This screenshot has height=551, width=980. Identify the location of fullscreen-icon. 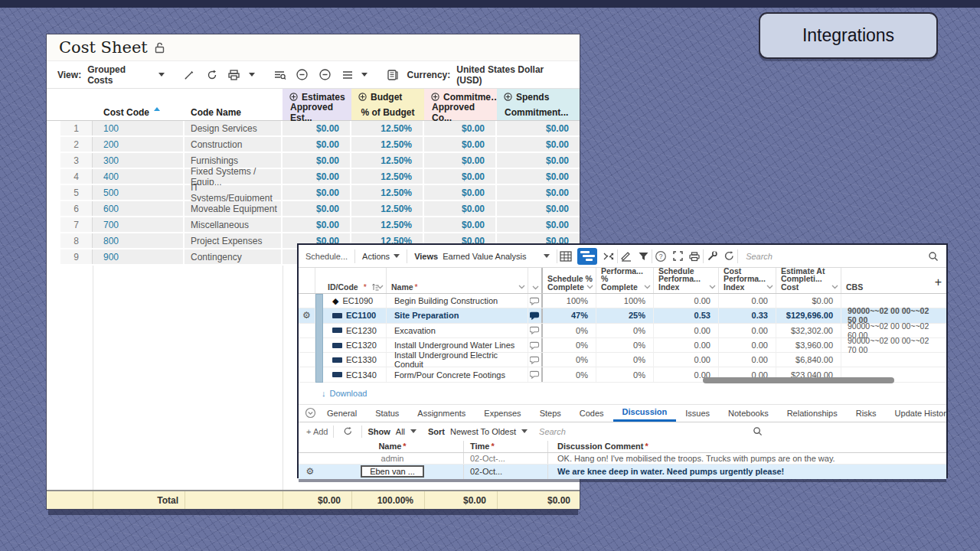
(678, 256).